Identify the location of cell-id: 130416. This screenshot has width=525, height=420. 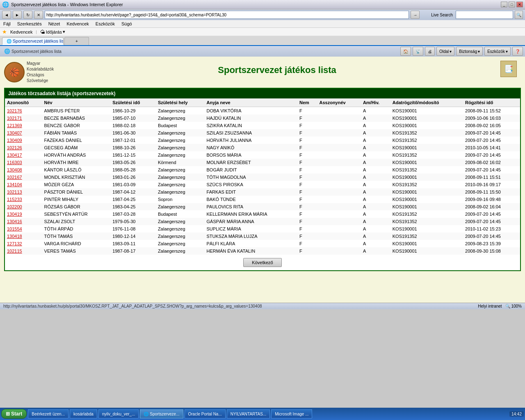
(24, 221).